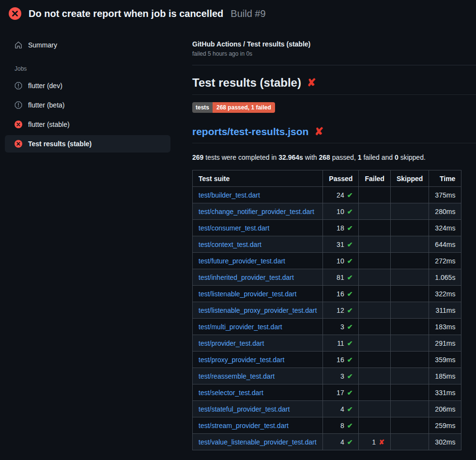  I want to click on report-title-link: reports/test-results.json ✘, so click(334, 135).